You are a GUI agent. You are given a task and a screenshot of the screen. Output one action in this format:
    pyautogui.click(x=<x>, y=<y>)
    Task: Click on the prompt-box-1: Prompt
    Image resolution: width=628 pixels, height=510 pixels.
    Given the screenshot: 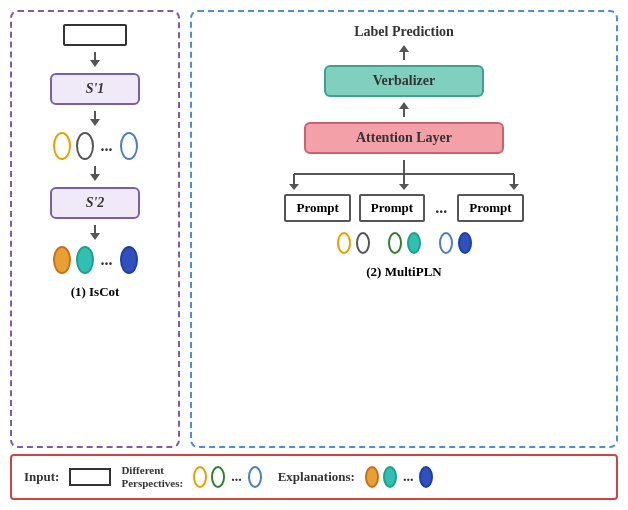 What is the action you would take?
    pyautogui.click(x=317, y=208)
    